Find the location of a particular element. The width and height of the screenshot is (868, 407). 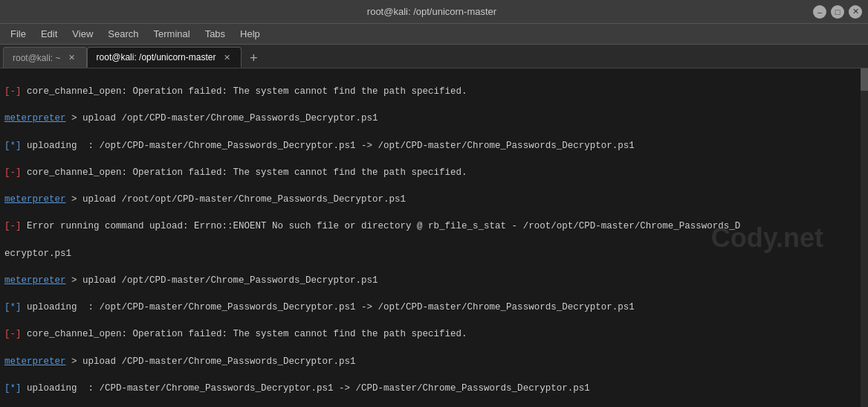

line-4: [-] core_channel_open: Operation failed:… is located at coordinates (434, 173).